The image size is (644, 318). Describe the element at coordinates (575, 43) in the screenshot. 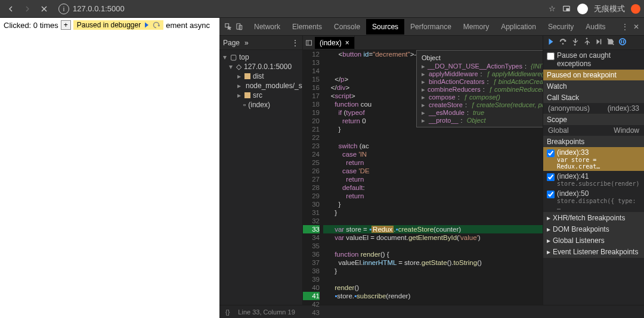

I see `step-into-icon` at that location.